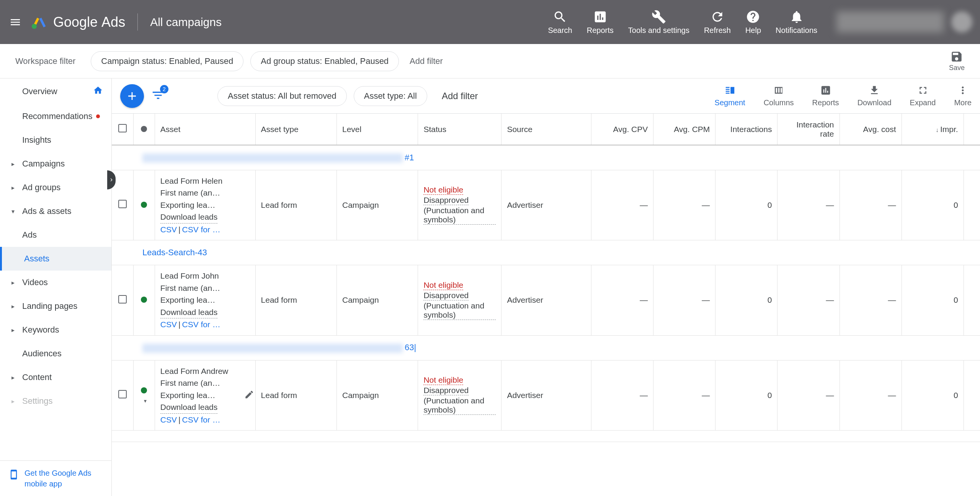 This screenshot has width=980, height=496. What do you see at coordinates (145, 401) in the screenshot?
I see `chevron-down-icon: ▼` at bounding box center [145, 401].